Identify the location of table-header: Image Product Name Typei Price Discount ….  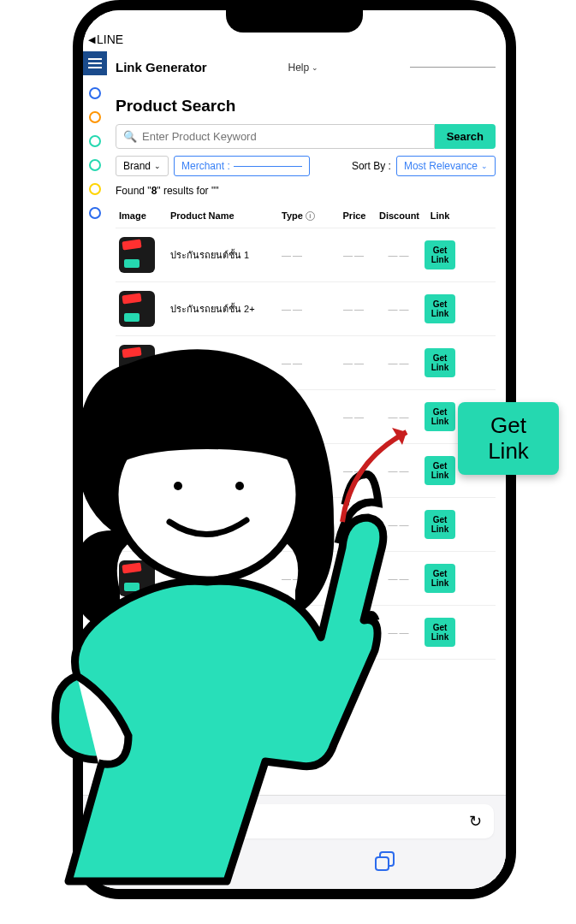
(306, 216).